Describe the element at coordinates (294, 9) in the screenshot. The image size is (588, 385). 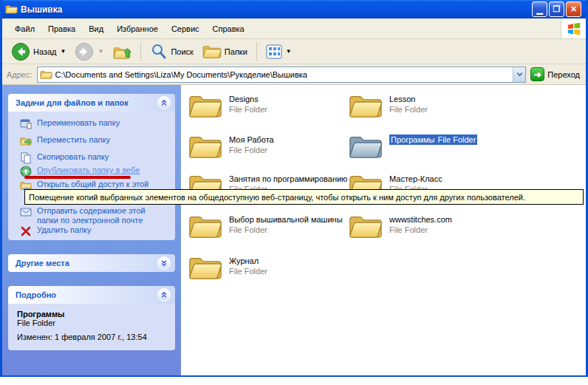
I see `title-bar: Вышивка ▁ ❐ ✕` at that location.